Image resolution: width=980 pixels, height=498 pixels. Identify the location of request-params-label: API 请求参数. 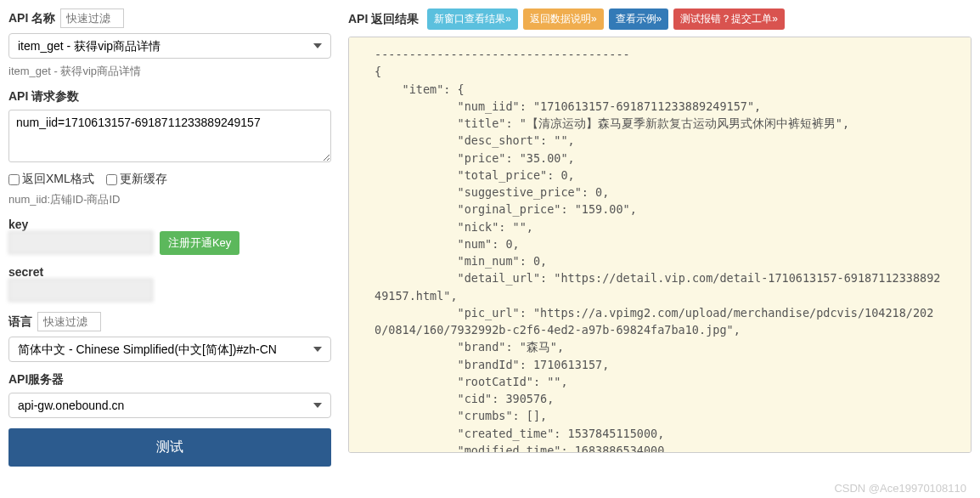
(44, 97).